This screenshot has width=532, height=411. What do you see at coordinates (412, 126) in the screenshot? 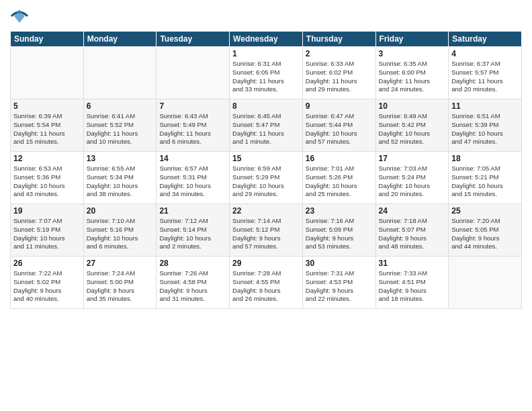
I see `calendar-cell: 10Sunrise: 6:49 AM Sunset: 5:42 PM Dayli…` at bounding box center [412, 126].